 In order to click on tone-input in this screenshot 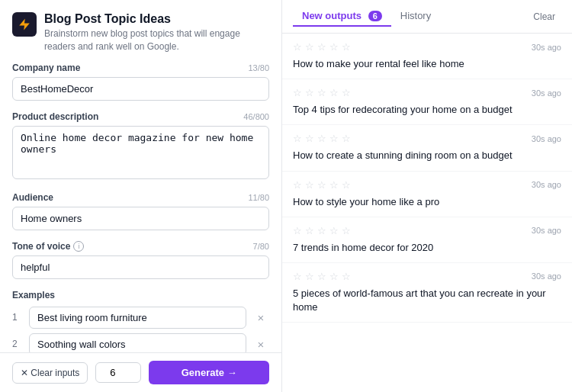, I will do `click(140, 267)`.